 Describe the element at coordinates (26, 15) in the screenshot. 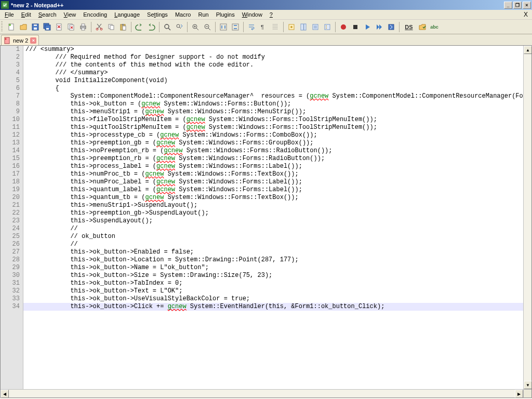

I see `menu-edit: Edit` at that location.